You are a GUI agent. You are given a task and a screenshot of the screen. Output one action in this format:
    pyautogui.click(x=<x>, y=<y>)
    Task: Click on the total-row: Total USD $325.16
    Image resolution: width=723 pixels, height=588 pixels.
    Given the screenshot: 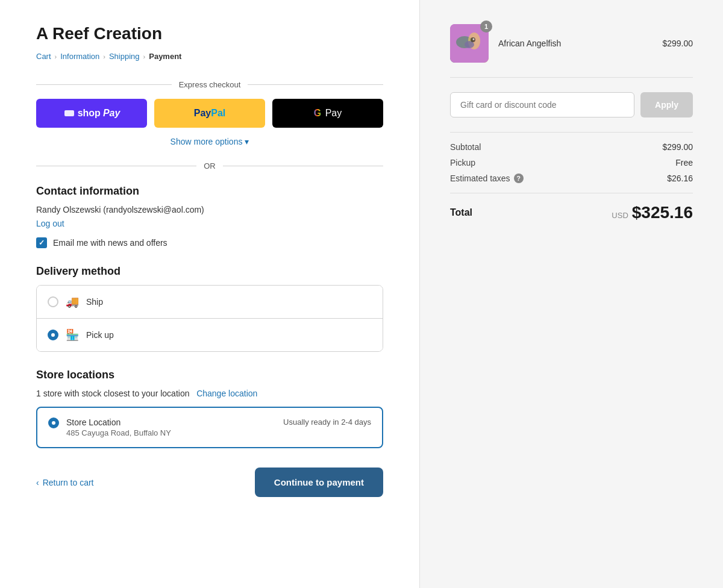 What is the action you would take?
    pyautogui.click(x=571, y=207)
    